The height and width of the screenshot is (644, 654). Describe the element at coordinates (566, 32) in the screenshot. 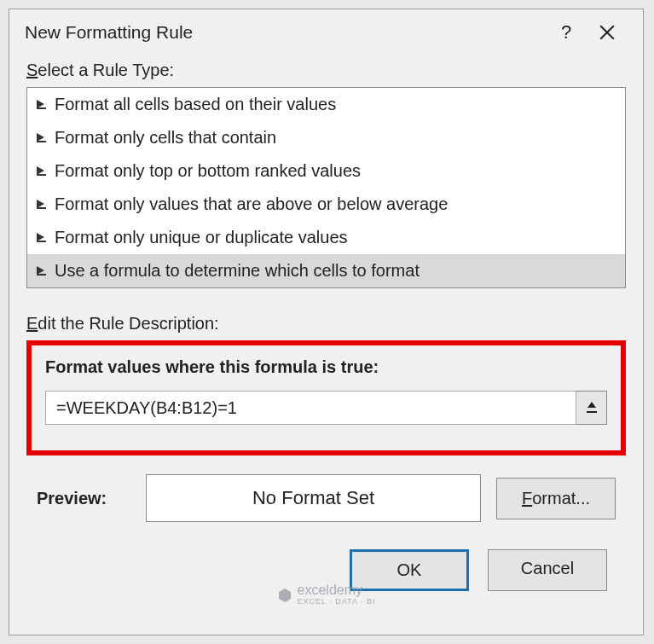

I see `help-button: ?` at that location.